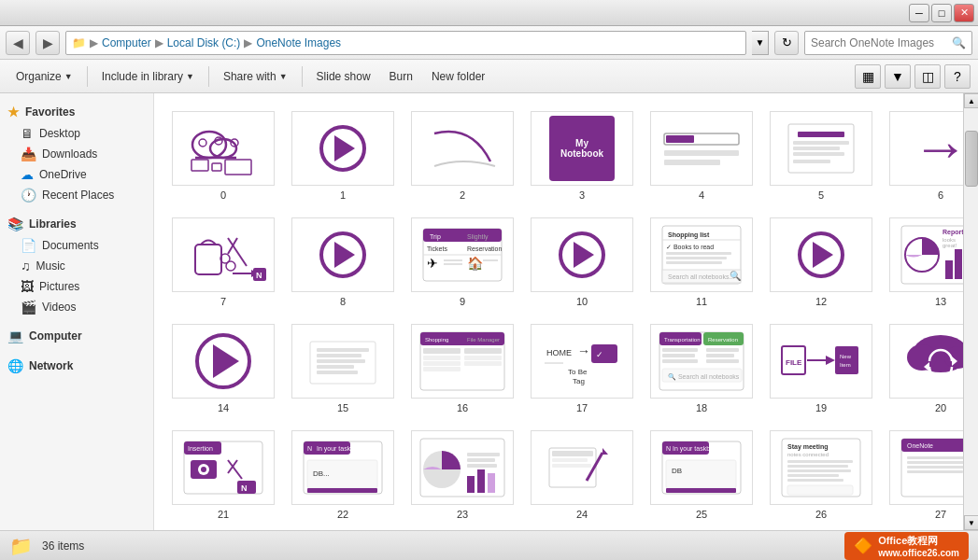 The width and height of the screenshot is (978, 560). What do you see at coordinates (971, 312) in the screenshot?
I see `scrollbar: ▲ ▼` at bounding box center [971, 312].